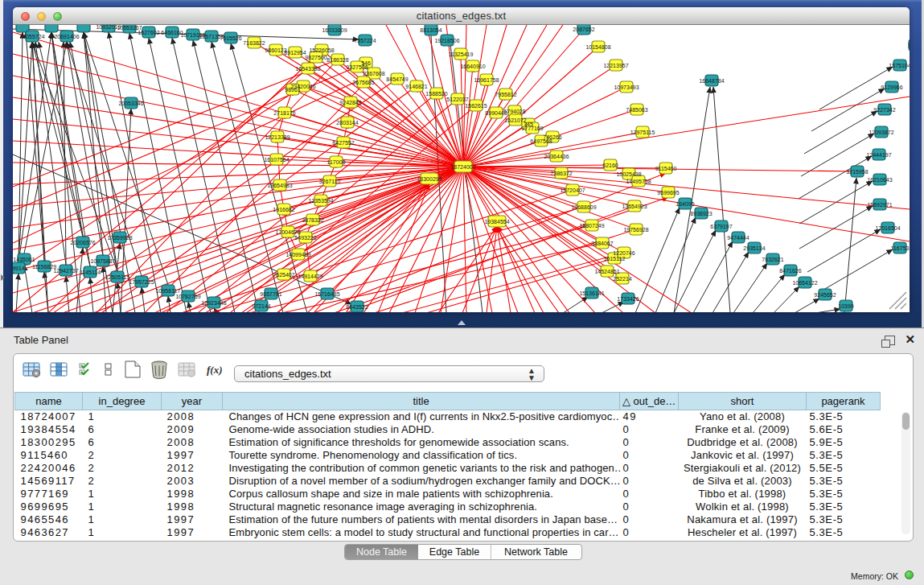 The height and width of the screenshot is (585, 924). Describe the element at coordinates (473, 66) in the screenshot. I see `svg-text: 16640910` at that location.